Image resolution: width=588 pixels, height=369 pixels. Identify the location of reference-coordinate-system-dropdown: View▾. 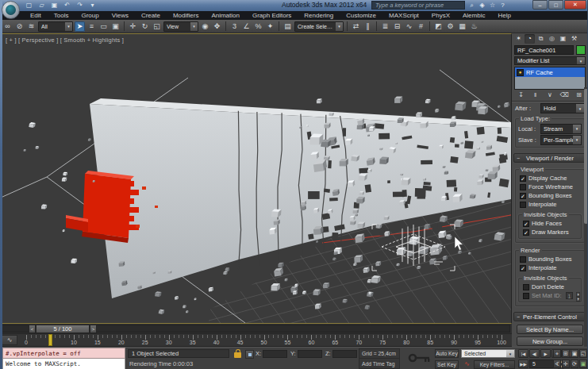
(181, 27).